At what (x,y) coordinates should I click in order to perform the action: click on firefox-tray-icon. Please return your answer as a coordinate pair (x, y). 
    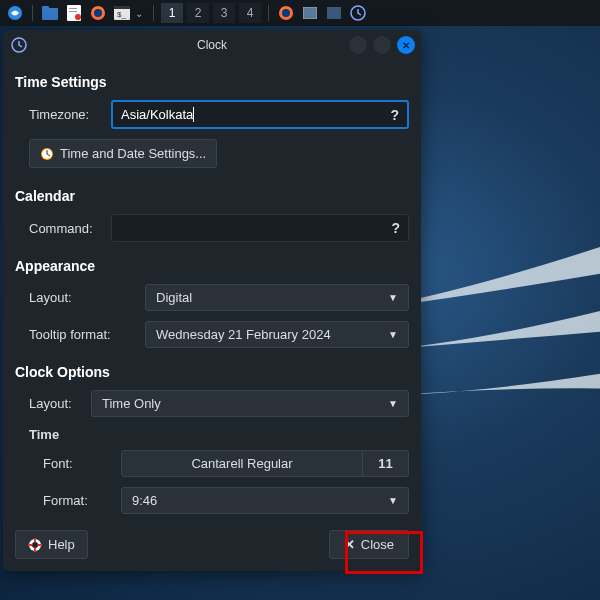
    Looking at the image, I should click on (286, 13).